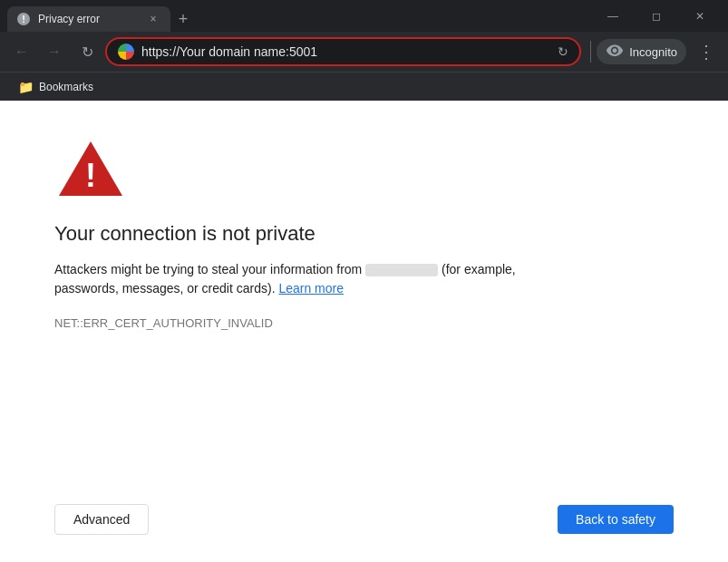 The width and height of the screenshot is (728, 562). What do you see at coordinates (54, 52) in the screenshot?
I see `forward-button: →` at bounding box center [54, 52].